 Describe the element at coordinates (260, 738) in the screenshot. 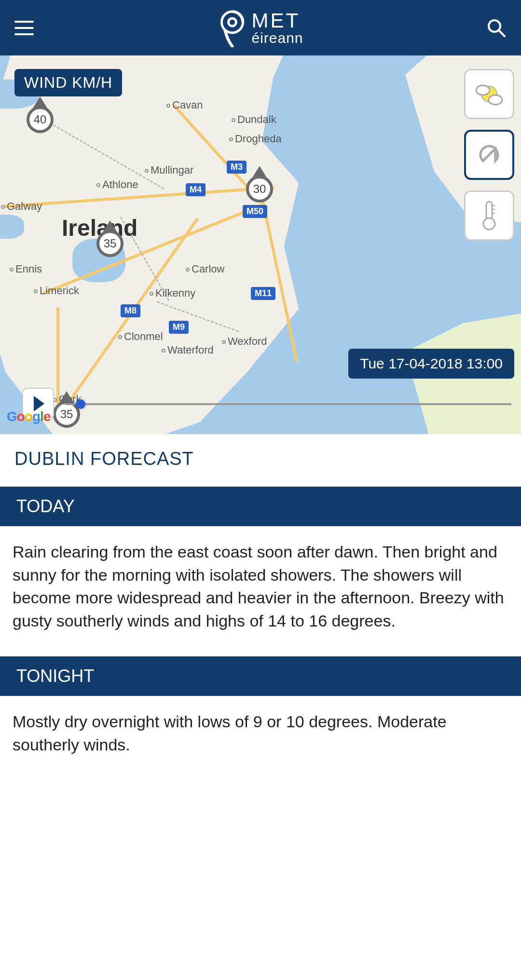

I see `forecast-section-body: Mostly dry overnight with lows of 9 or 1…` at that location.